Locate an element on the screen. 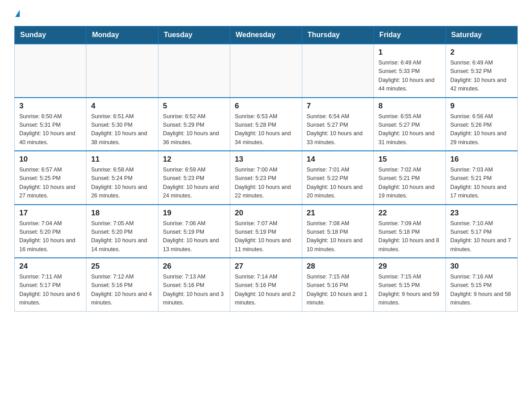 The width and height of the screenshot is (532, 411). calendar-cell: 12Sunrise: 6:59 AM Sunset: 5:23 PM Dayli… is located at coordinates (194, 178).